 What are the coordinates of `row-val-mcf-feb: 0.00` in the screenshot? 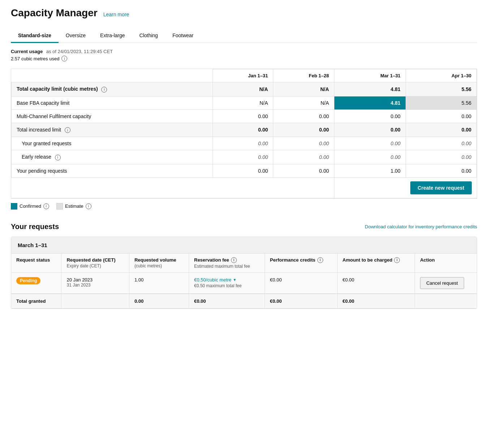 It's located at (304, 116).